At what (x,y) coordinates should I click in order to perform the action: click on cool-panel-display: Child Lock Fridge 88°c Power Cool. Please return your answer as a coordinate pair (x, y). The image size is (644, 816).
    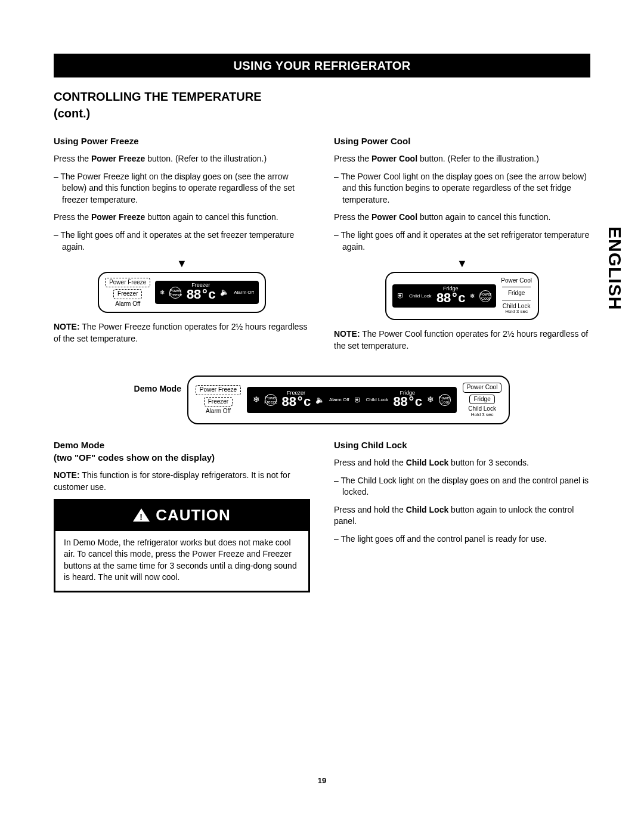
    Looking at the image, I should click on (444, 296).